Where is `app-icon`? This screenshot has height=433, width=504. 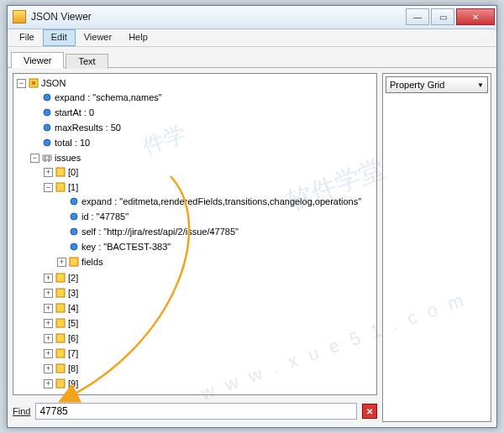
app-icon is located at coordinates (19, 17).